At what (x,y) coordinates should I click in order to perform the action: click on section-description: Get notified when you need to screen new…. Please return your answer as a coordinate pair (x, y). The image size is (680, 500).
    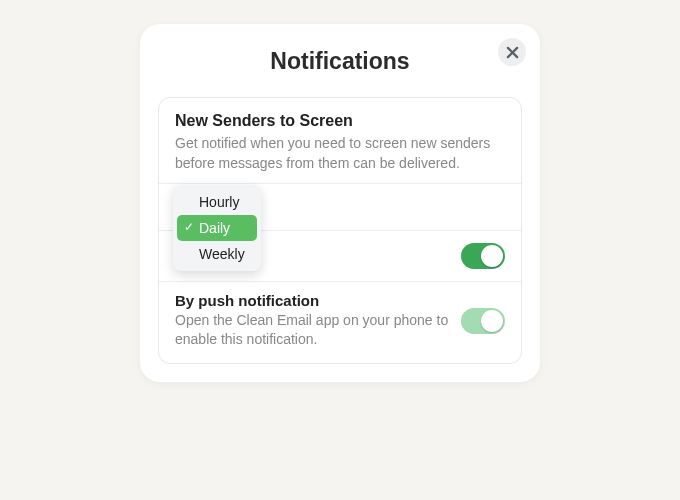
    Looking at the image, I should click on (340, 154).